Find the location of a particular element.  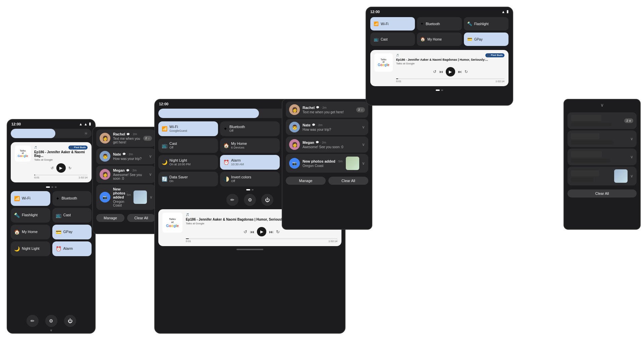

tablet-settings-button: ⚙ is located at coordinates (250, 200).